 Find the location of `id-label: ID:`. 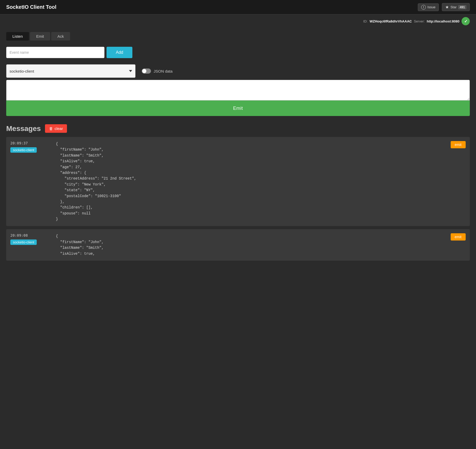

id-label: ID: is located at coordinates (366, 21).